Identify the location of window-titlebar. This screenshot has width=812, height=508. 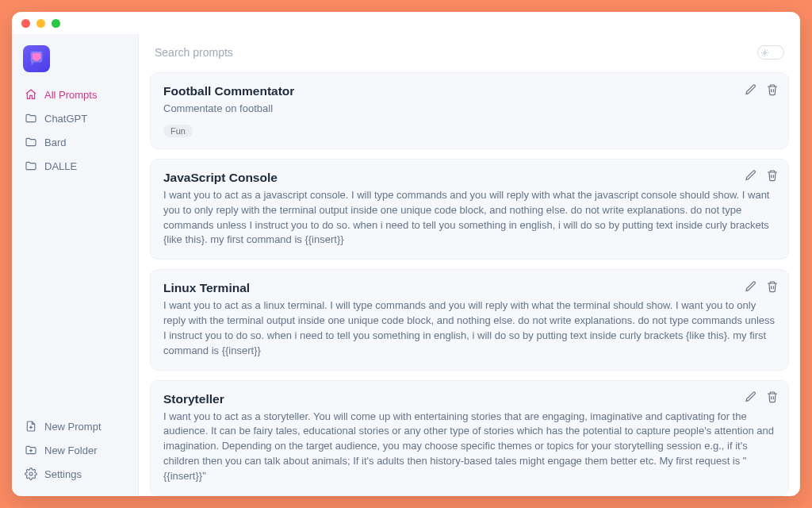
(406, 23).